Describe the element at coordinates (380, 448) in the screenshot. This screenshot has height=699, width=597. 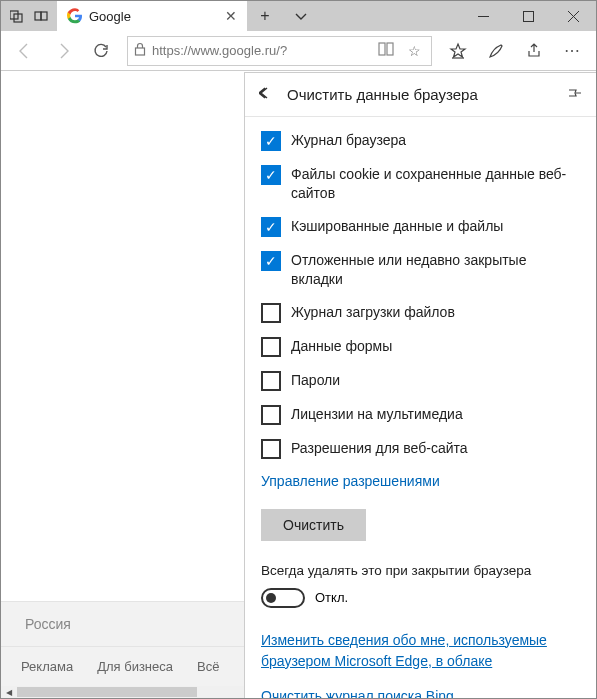
I see `option-label: Разрешения для веб-сайта` at that location.